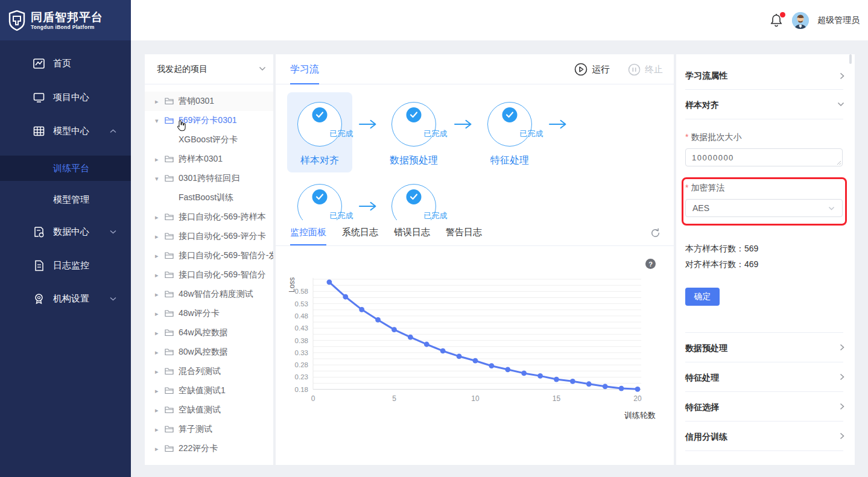 The width and height of the screenshot is (868, 477). What do you see at coordinates (394, 399) in the screenshot?
I see `svg-text: 5` at bounding box center [394, 399].